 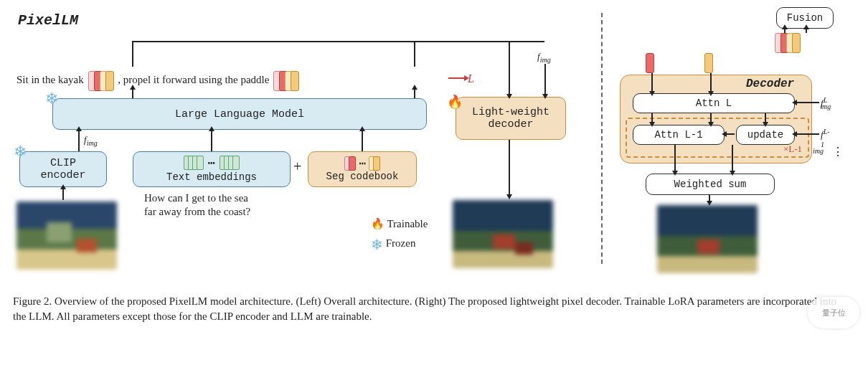 What do you see at coordinates (457, 78) in the screenshot?
I see `loss-arrow-line` at bounding box center [457, 78].